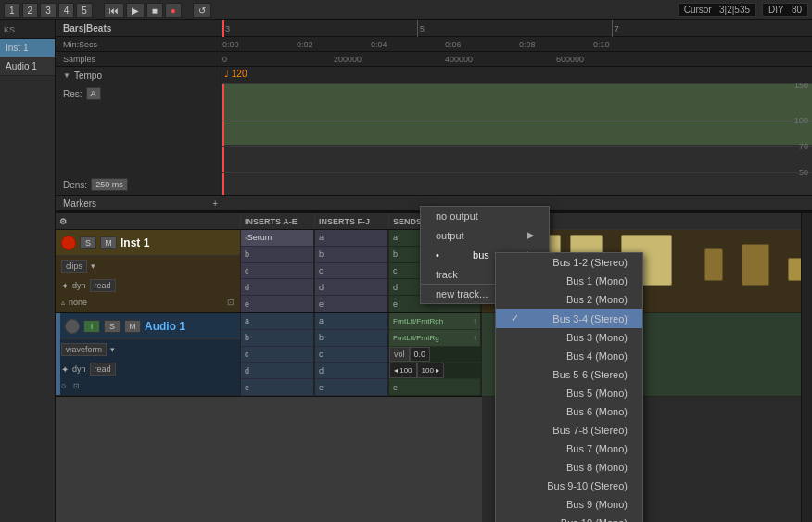 The width and height of the screenshot is (812, 522). Describe the element at coordinates (114, 10) in the screenshot. I see `rewind-btn: ⏮` at that location.